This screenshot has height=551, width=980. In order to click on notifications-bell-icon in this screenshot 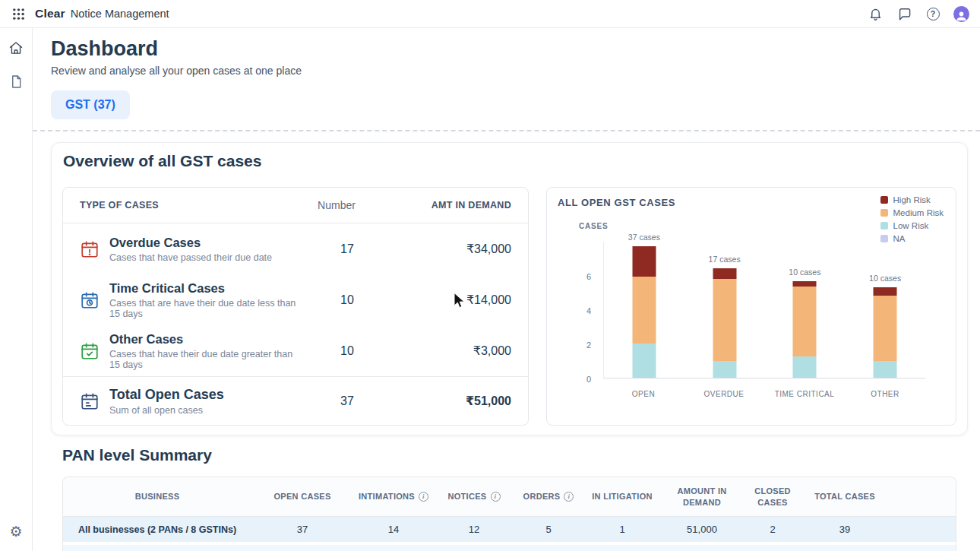, I will do `click(875, 14)`.